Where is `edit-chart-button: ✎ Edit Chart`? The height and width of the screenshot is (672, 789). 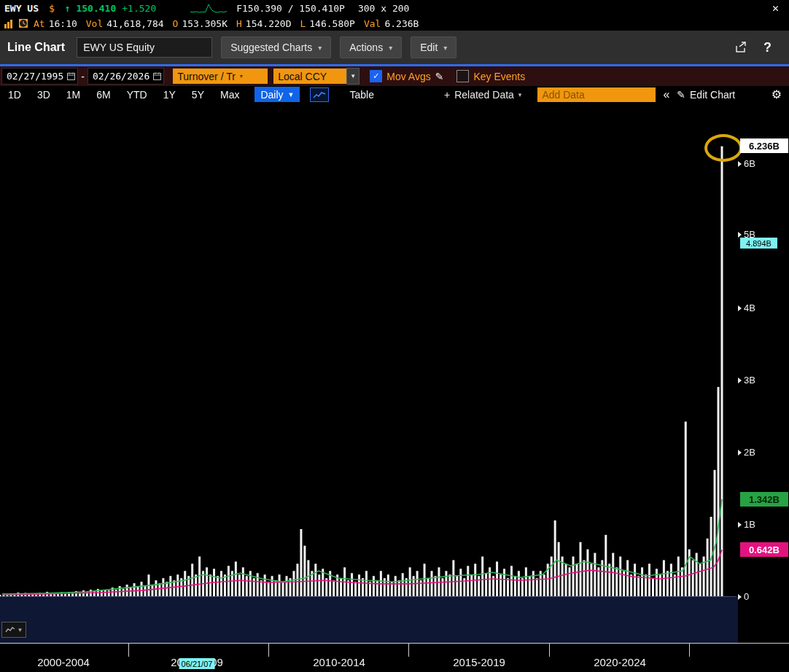 edit-chart-button: ✎ Edit Chart is located at coordinates (706, 95).